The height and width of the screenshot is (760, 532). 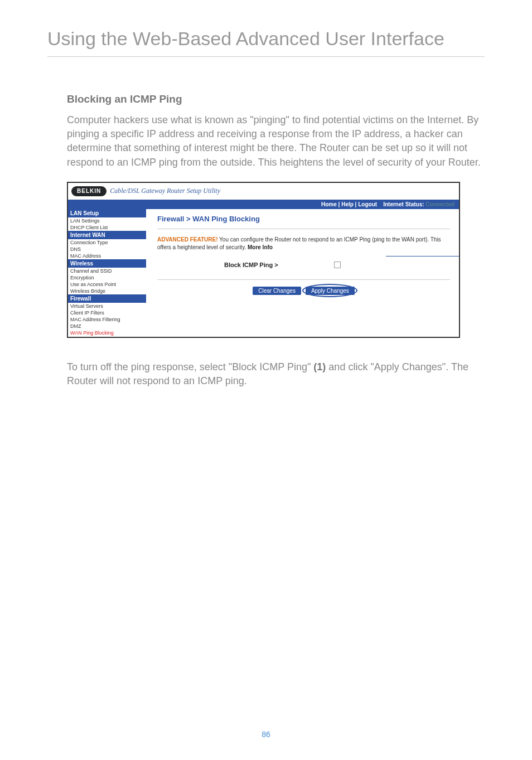 What do you see at coordinates (303, 219) in the screenshot?
I see `content-title: Firewall > WAN Ping Blocking` at bounding box center [303, 219].